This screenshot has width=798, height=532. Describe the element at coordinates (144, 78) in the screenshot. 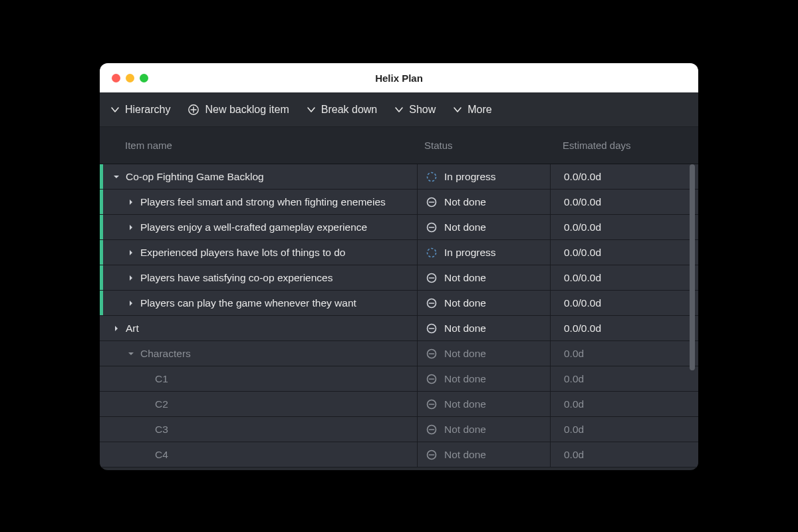

I see `maximize-window-button` at that location.